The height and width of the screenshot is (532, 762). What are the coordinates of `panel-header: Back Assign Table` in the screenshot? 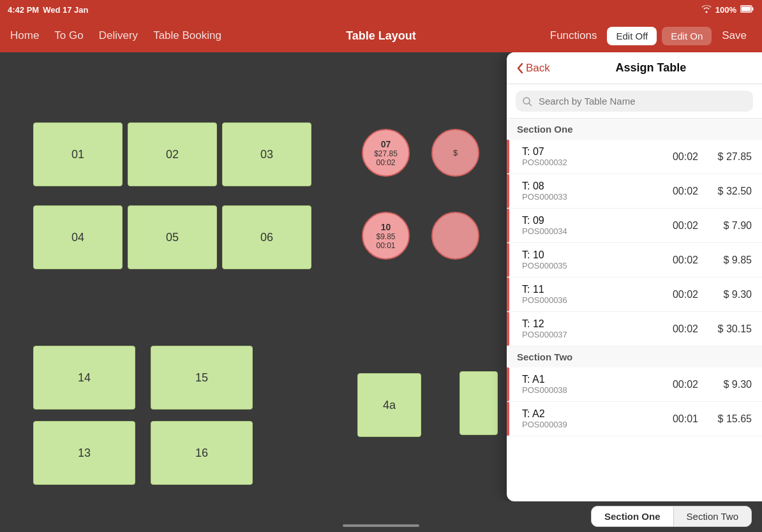 It's located at (634, 68).